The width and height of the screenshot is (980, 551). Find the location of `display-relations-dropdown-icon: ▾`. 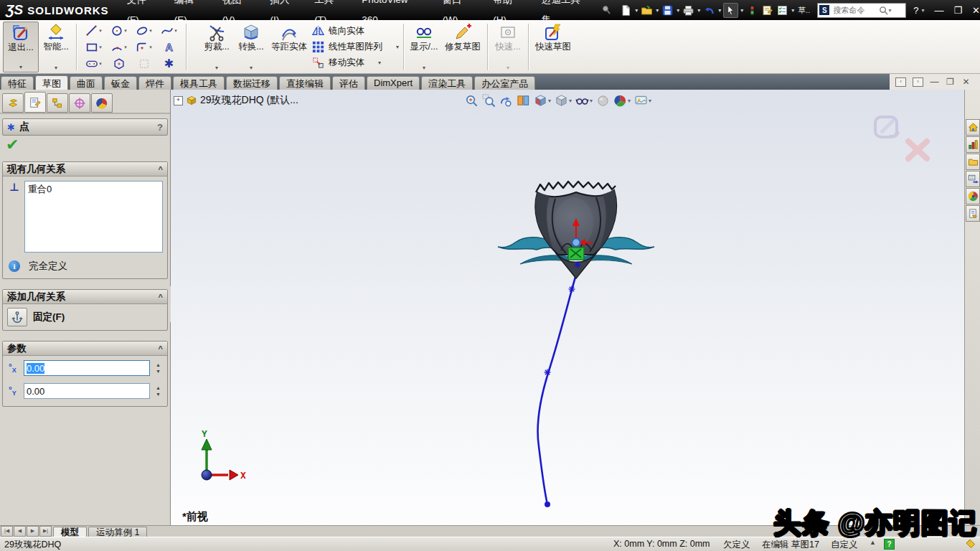

display-relations-dropdown-icon: ▾ is located at coordinates (424, 67).